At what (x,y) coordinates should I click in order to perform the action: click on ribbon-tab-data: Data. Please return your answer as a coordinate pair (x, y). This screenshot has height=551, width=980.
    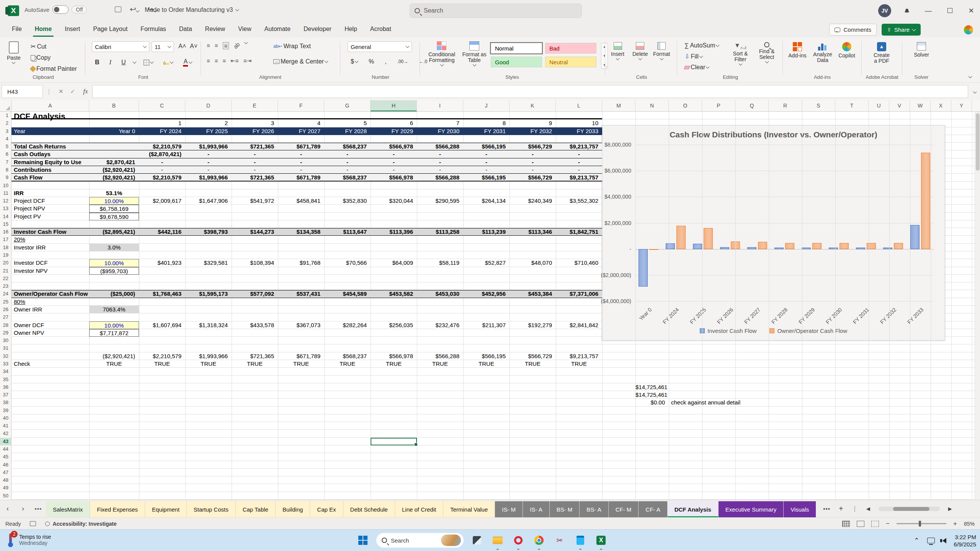
    Looking at the image, I should click on (186, 29).